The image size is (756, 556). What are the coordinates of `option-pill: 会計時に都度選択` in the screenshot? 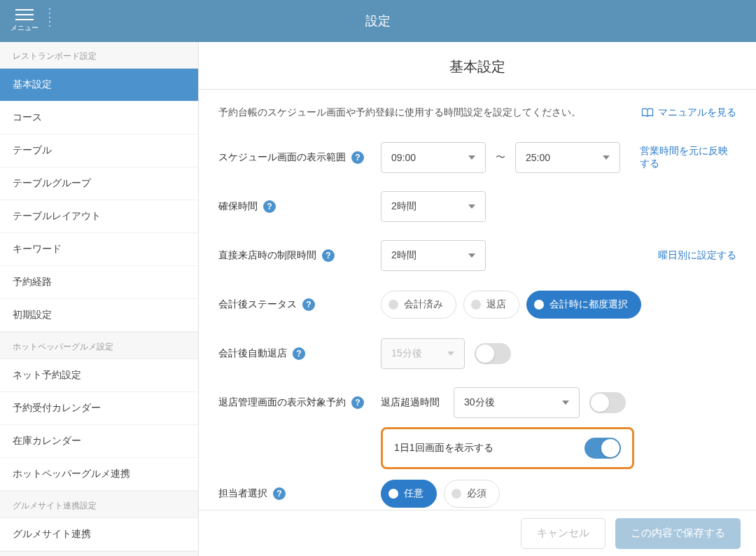 It's located at (584, 305).